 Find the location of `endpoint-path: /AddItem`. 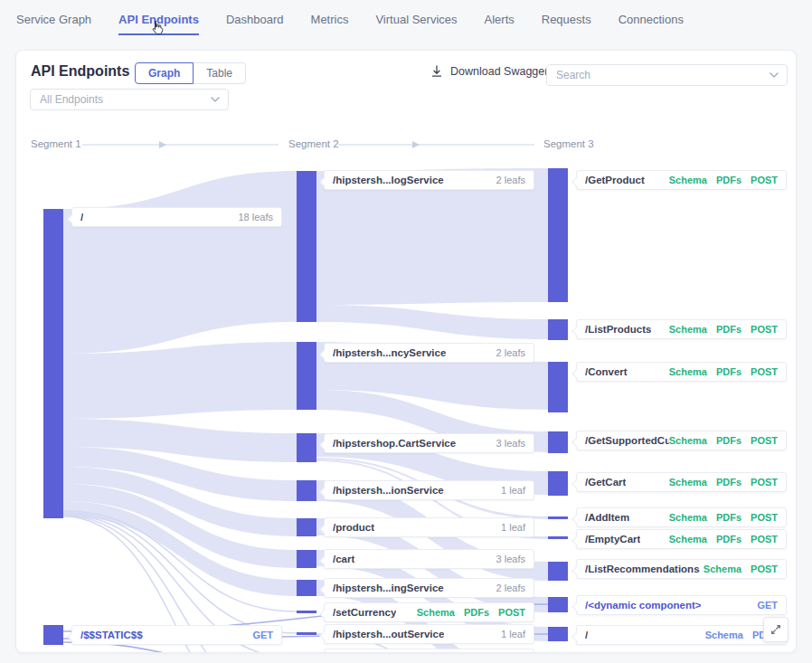

endpoint-path: /AddItem is located at coordinates (608, 517).